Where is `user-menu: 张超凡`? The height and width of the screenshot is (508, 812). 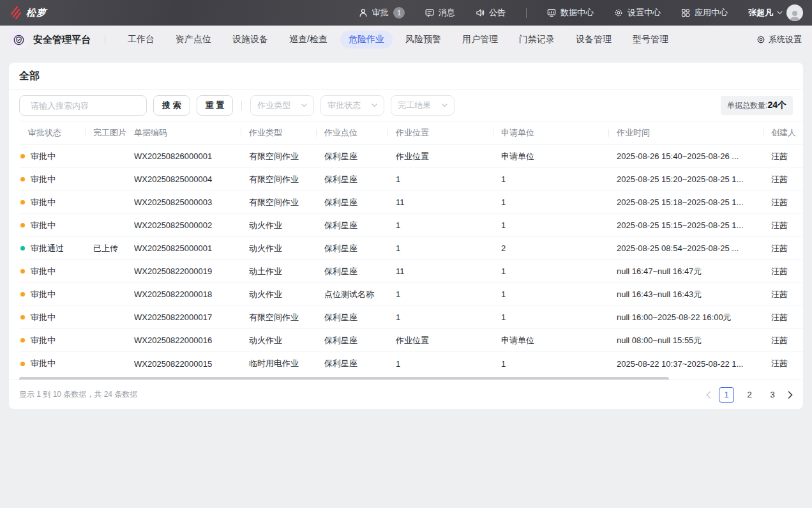
user-menu: 张超凡 is located at coordinates (776, 13).